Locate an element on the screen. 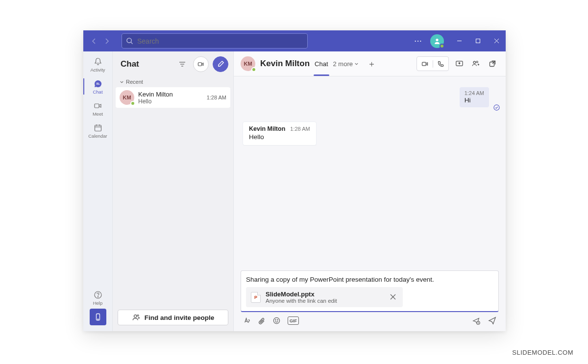  window-minimize-button is located at coordinates (459, 41).